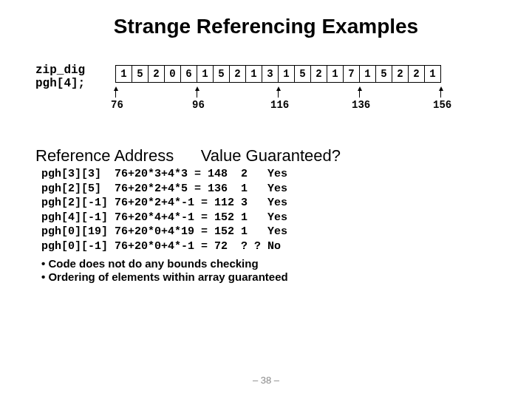  What do you see at coordinates (164, 232) in the screenshot?
I see `table-row: pgh[0][19] 76+20*0+4*19 = 152 1 Yes` at bounding box center [164, 232].